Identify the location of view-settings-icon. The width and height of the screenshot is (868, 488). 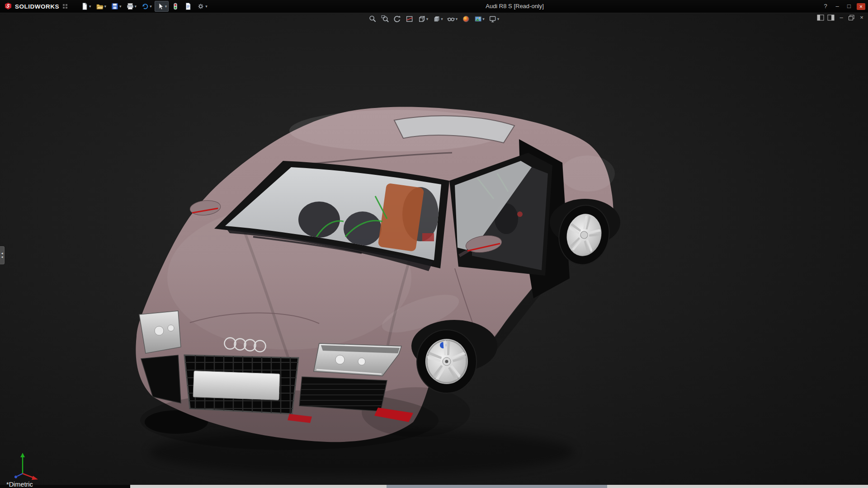
(493, 19).